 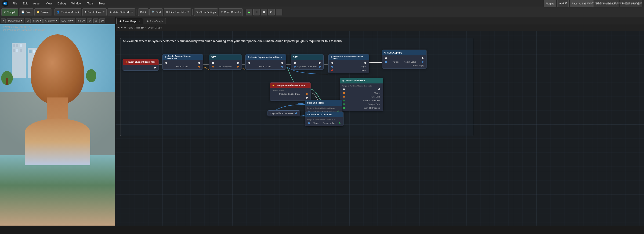 What do you see at coordinates (144, 12) in the screenshot?
I see `diff-button: Diff ▾` at bounding box center [144, 12].